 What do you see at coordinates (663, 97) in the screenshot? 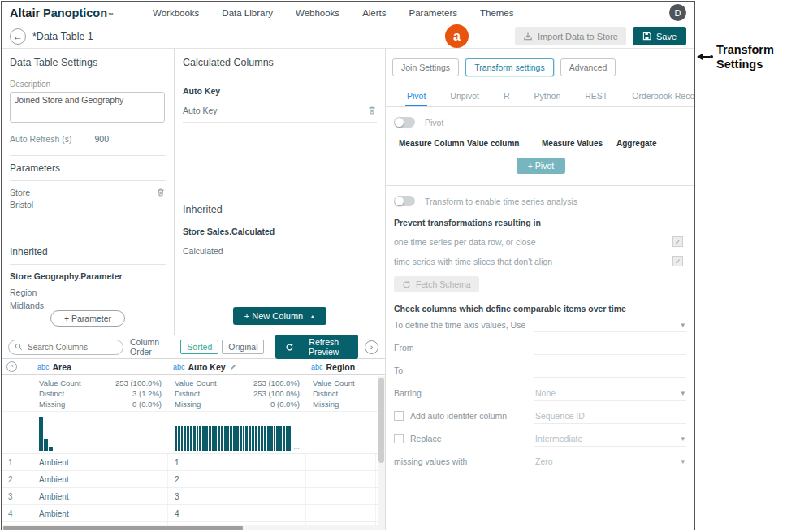
I see `tab-orderbook-reconstruction: Orderbook Reconstruction` at bounding box center [663, 97].